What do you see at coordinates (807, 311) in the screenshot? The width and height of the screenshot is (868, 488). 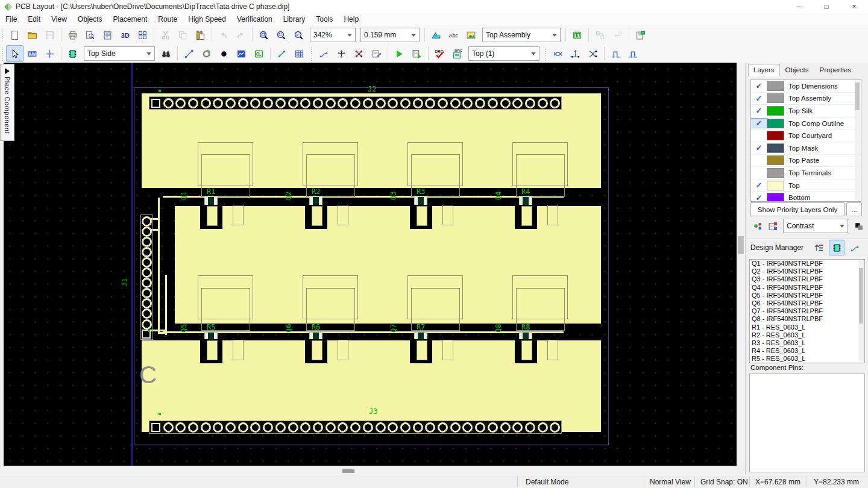 I see `component-list-item: Q7 - IRF540NSTRLPBF` at bounding box center [807, 311].